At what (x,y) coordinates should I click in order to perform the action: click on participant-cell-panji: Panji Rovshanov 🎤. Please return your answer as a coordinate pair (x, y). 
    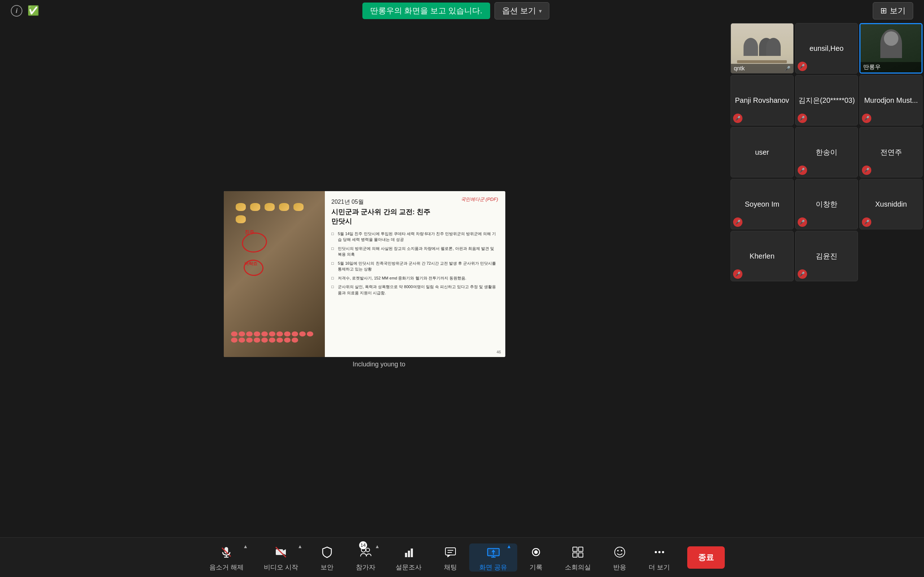
    Looking at the image, I should click on (762, 100).